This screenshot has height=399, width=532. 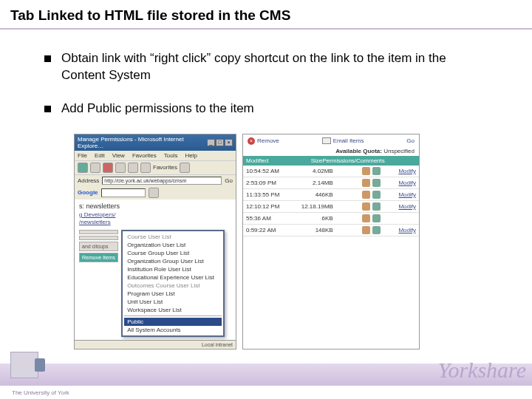 What do you see at coordinates (155, 143) in the screenshot?
I see `window-titlebar: Manage Permissions - Microsoft Internet …` at bounding box center [155, 143].